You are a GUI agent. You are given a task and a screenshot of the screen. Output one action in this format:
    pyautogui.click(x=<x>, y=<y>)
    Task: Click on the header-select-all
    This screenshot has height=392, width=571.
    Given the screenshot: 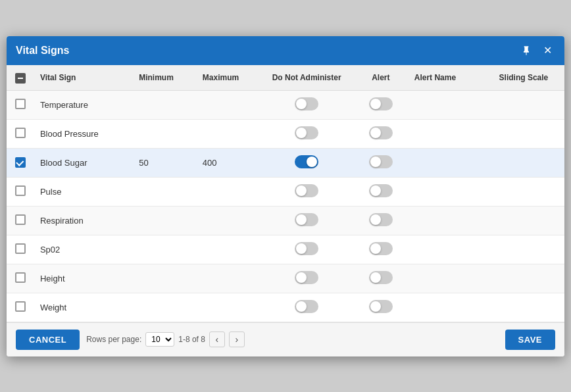 What is the action you would take?
    pyautogui.click(x=21, y=78)
    